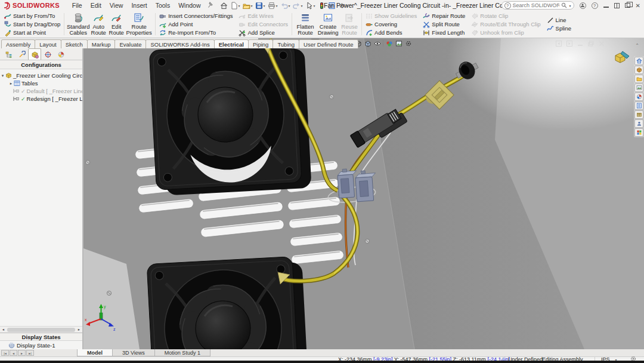 This screenshot has height=363, width=644. I want to click on menu-view: View, so click(117, 5).